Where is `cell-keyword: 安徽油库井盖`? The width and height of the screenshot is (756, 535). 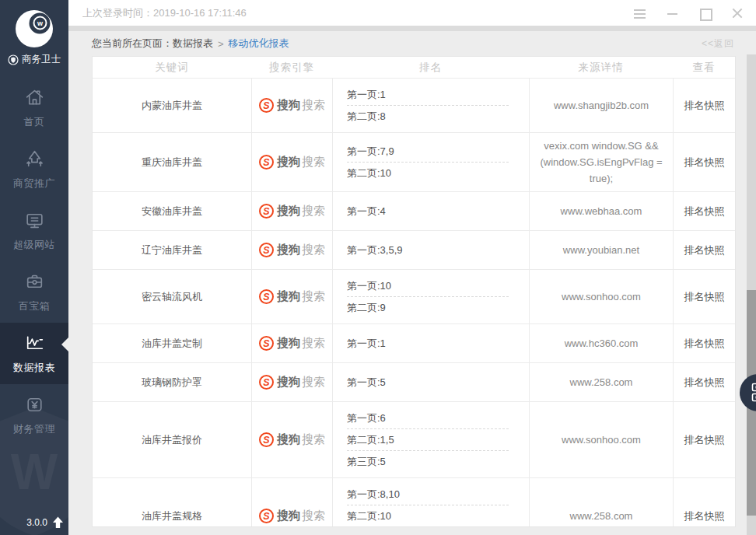 cell-keyword: 安徽油库井盖 is located at coordinates (172, 212).